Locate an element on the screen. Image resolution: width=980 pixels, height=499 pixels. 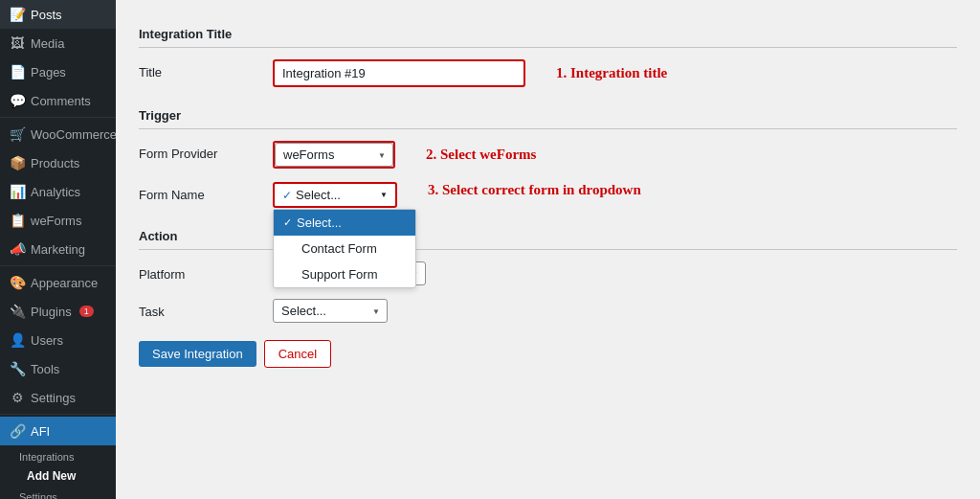
dropdown-item-contact-form: Contact Form is located at coordinates (345, 249).